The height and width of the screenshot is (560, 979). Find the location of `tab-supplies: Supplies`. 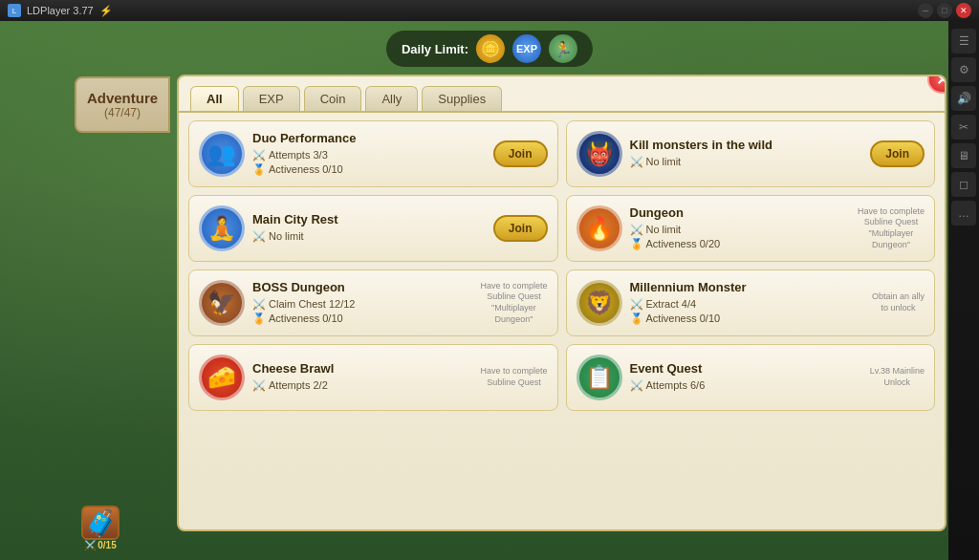

tab-supplies: Supplies is located at coordinates (462, 98).